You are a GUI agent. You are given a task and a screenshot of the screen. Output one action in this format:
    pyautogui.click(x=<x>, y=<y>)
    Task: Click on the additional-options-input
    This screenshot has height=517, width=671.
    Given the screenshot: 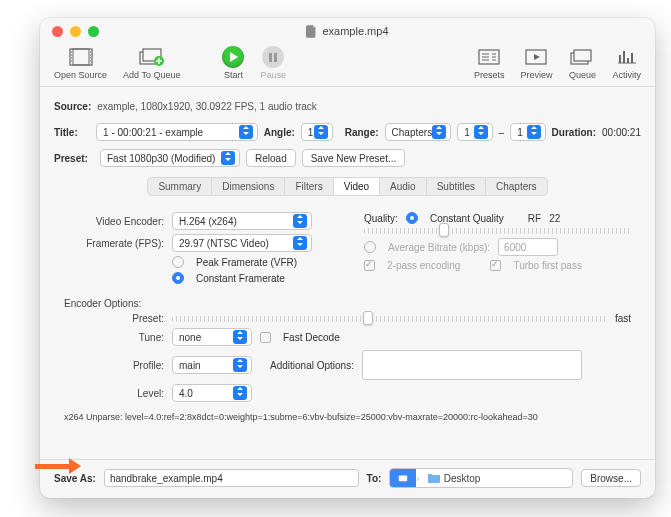 What is the action you would take?
    pyautogui.click(x=472, y=365)
    